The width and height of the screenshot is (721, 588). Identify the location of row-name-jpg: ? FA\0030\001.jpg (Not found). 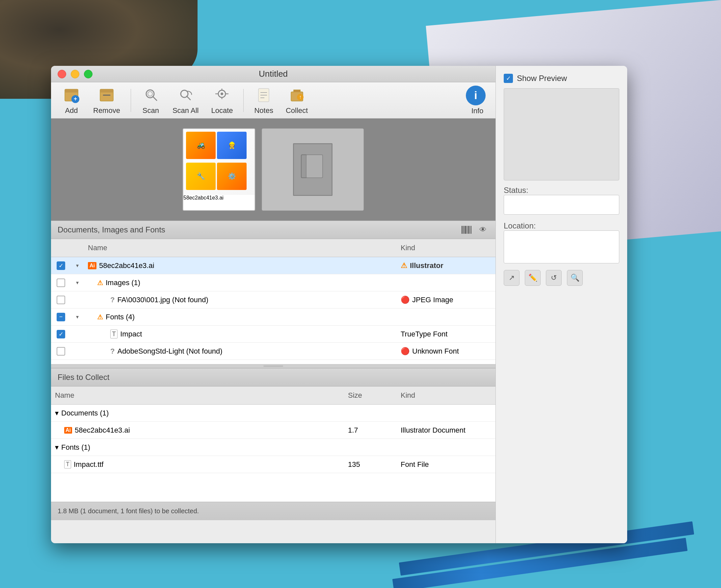
(240, 300).